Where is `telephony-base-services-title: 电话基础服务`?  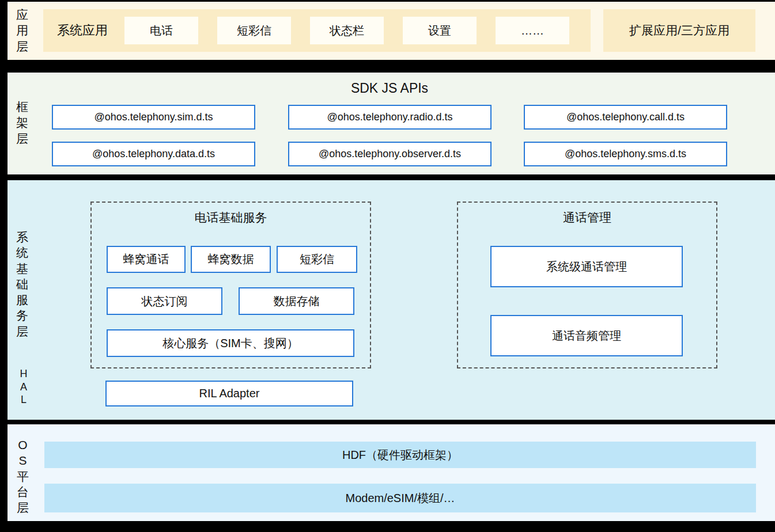
telephony-base-services-title: 电话基础服务 is located at coordinates (230, 218).